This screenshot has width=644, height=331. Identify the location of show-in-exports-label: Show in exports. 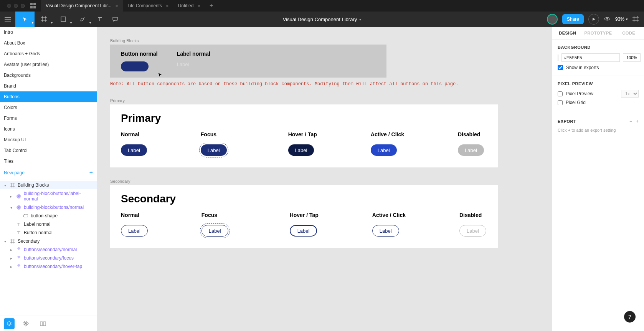
(583, 68).